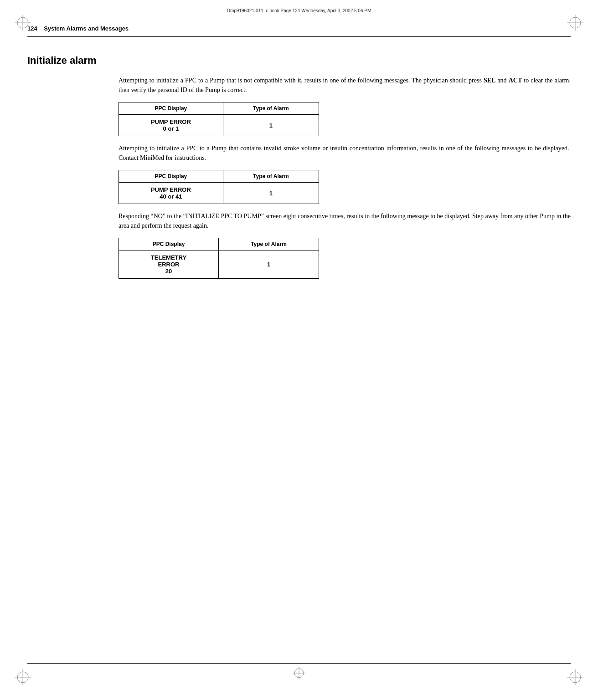 The height and width of the screenshot is (700, 598). Describe the element at coordinates (299, 11) in the screenshot. I see `file-info-bar: Dmp9196021-011_c.book Page 124 Wednesday…` at that location.